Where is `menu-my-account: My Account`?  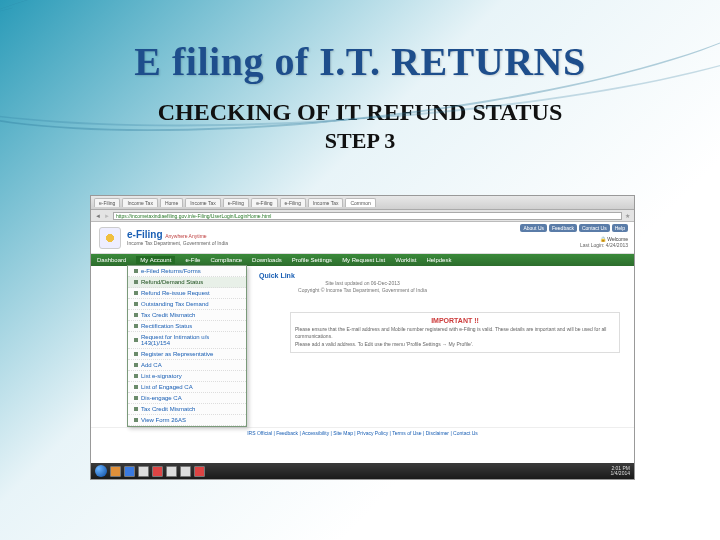 menu-my-account: My Account is located at coordinates (156, 260).